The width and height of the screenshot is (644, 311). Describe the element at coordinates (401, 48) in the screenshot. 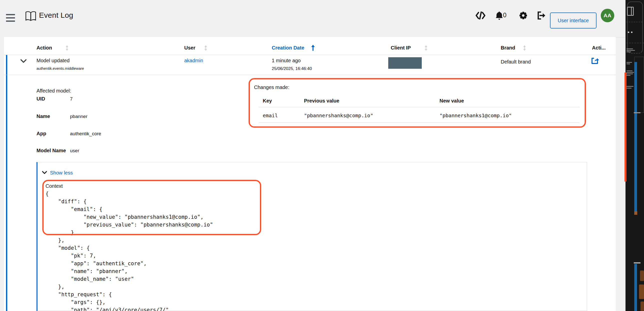

I see `column-header-client-ip: Client IP` at that location.